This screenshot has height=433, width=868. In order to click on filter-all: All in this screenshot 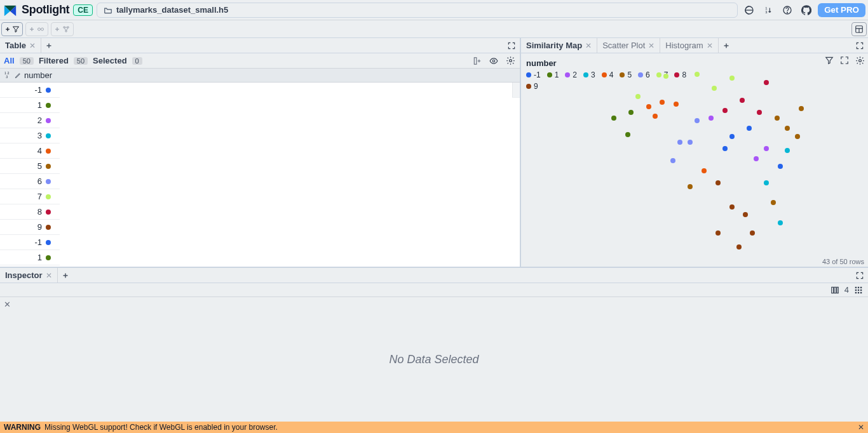, I will do `click(9, 61)`.